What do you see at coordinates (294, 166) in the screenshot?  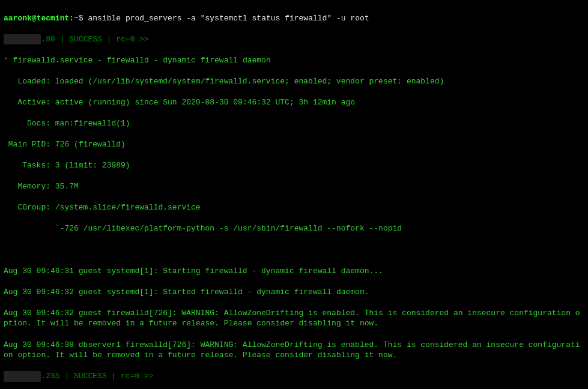 I see `host1-tasks: Tasks: 3 (limit: 23989)` at bounding box center [294, 166].